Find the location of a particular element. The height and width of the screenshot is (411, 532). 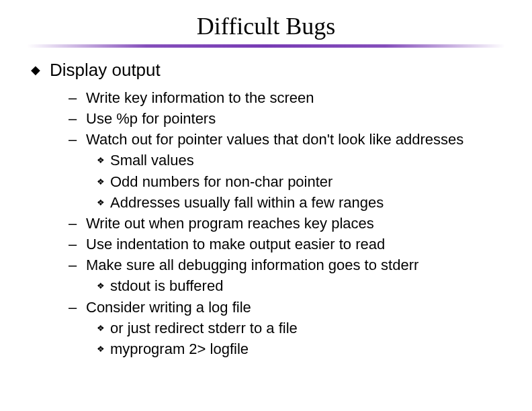

bullet-level1: ◆ Display output is located at coordinates (268, 70).